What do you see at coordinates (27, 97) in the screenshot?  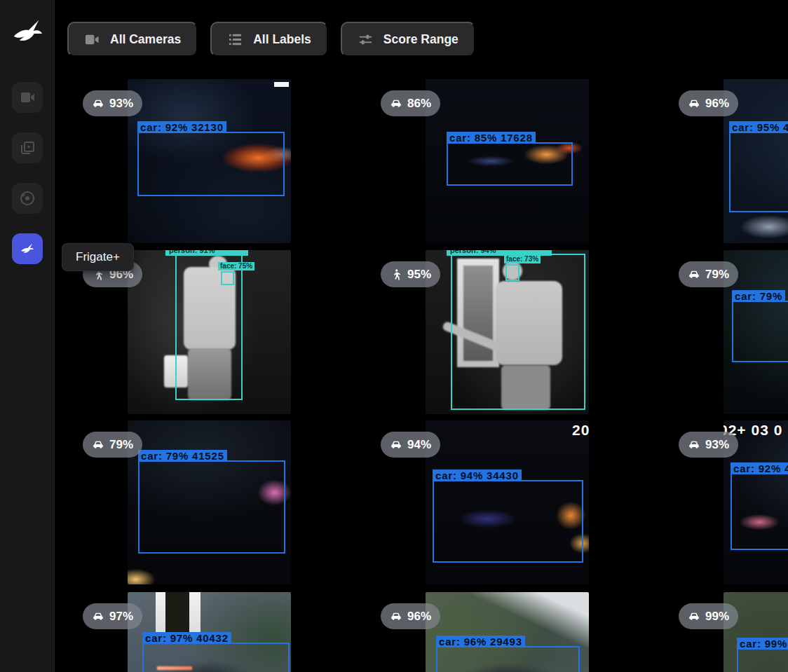 I see `live-camera-icon` at bounding box center [27, 97].